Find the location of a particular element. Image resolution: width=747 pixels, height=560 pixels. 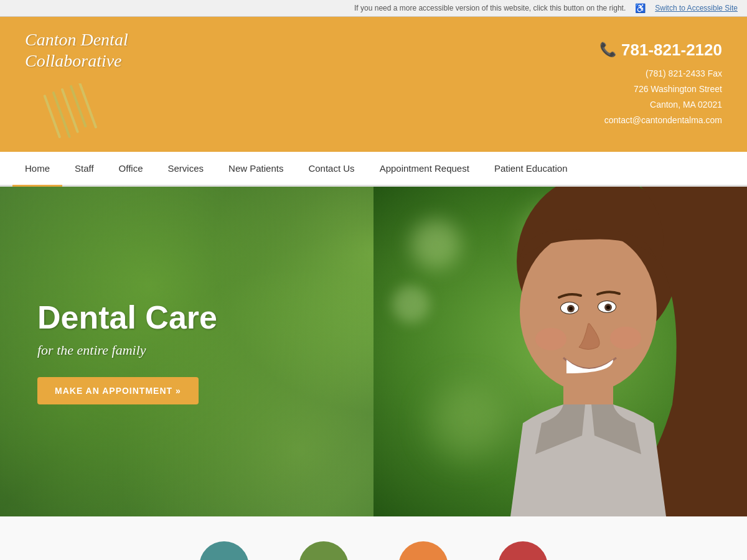

nav-item-appointment-request: Appointment Request is located at coordinates (425, 169).